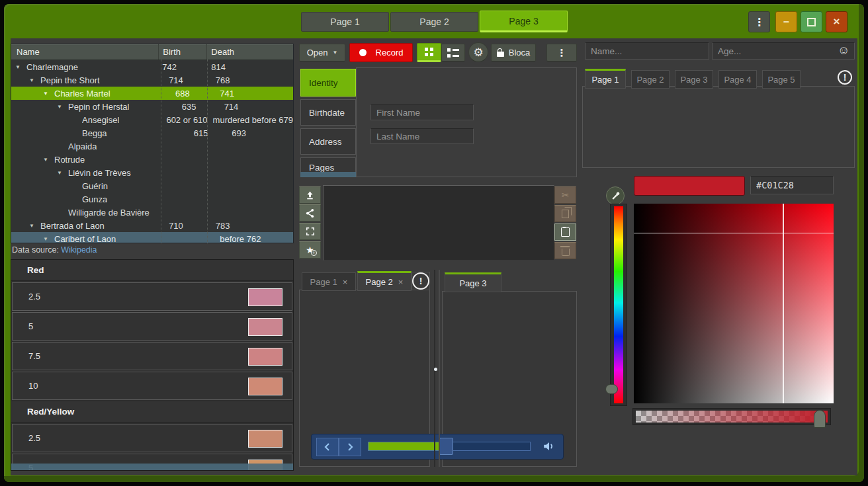 The height and width of the screenshot is (486, 868). Describe the element at coordinates (422, 112) in the screenshot. I see `first-name-field` at that location.